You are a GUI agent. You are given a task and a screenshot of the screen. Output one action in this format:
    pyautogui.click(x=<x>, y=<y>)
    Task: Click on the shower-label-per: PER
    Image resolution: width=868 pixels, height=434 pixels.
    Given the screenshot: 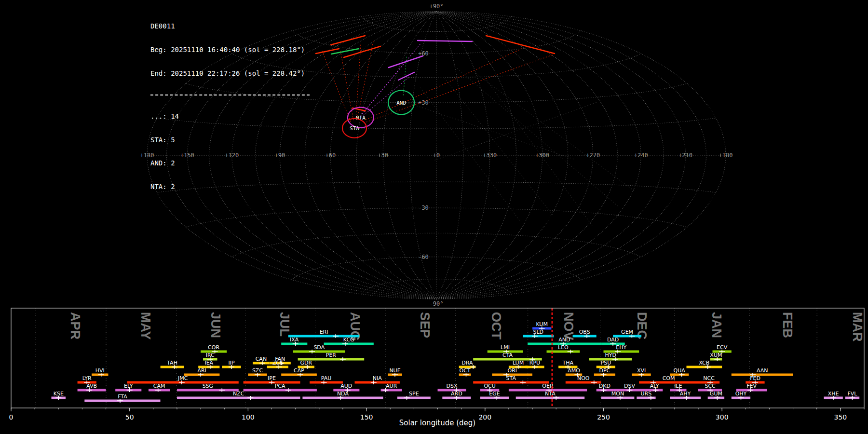 What is the action you would take?
    pyautogui.click(x=331, y=355)
    